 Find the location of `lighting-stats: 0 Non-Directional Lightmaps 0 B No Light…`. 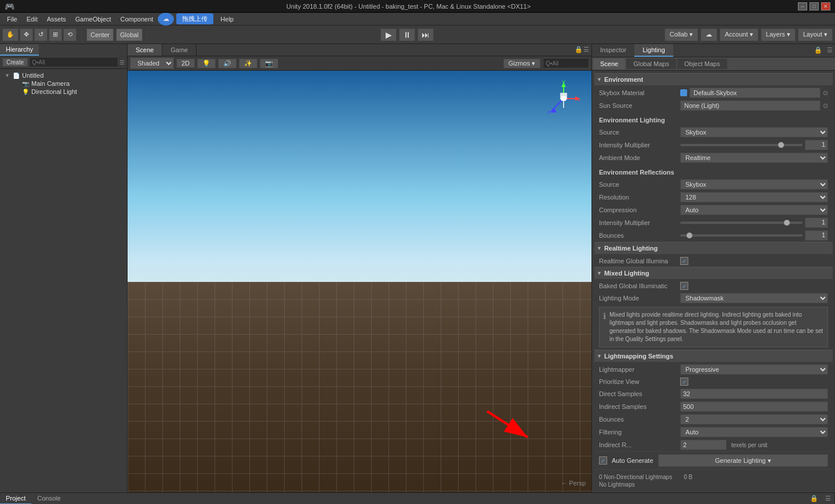

lighting-stats: 0 Non-Directional Lightmaps 0 B No Light… is located at coordinates (713, 481).